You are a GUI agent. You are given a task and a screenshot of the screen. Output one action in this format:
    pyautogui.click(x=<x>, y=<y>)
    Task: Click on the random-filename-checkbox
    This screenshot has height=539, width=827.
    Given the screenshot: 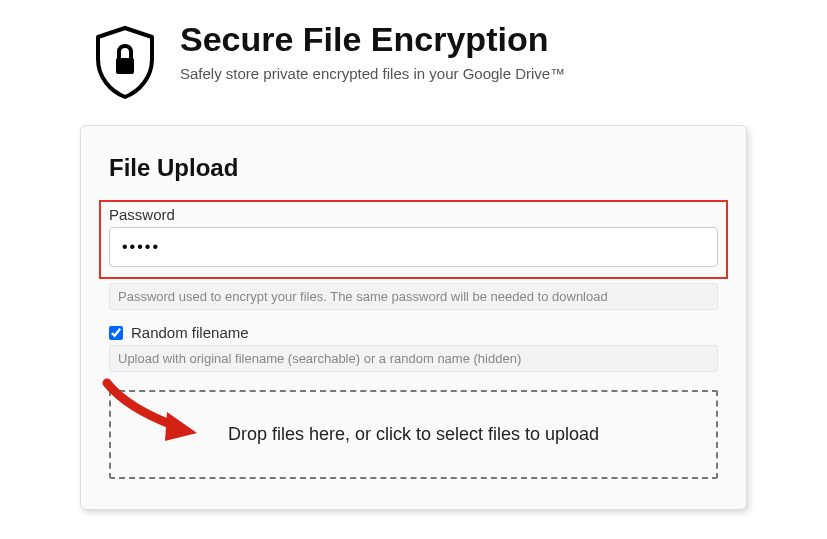 What is the action you would take?
    pyautogui.click(x=116, y=333)
    